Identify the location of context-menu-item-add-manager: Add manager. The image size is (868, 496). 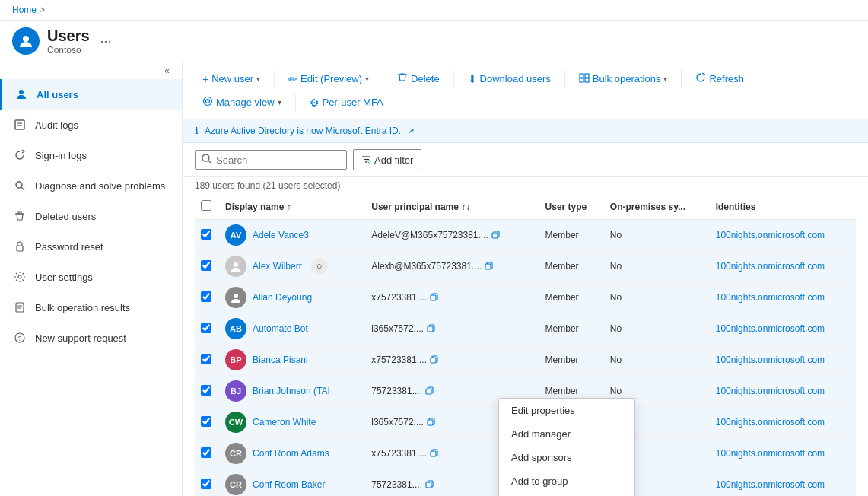
(567, 434).